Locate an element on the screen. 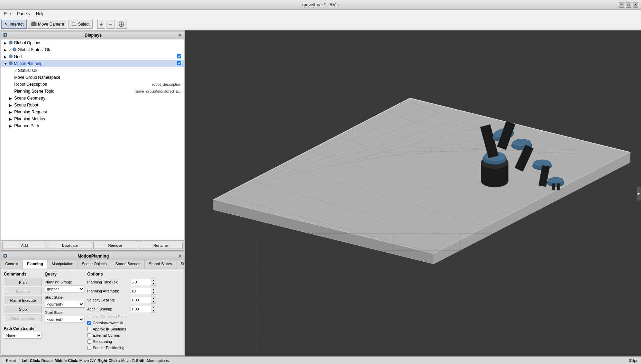  display-item-global-status: ▶ ✓ Global Status: Ok is located at coordinates (93, 50).